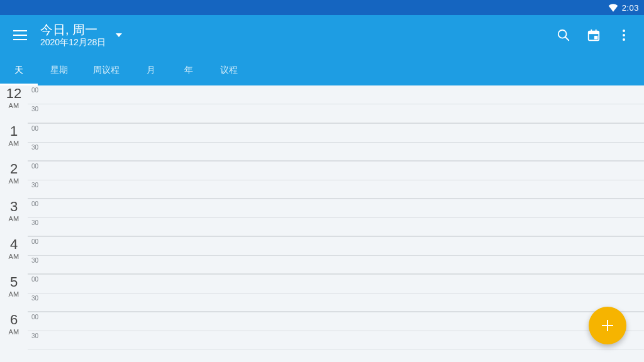 The image size is (644, 362). Describe the element at coordinates (322, 70) in the screenshot. I see `view-tabs: 天星期周议程月年议程` at that location.